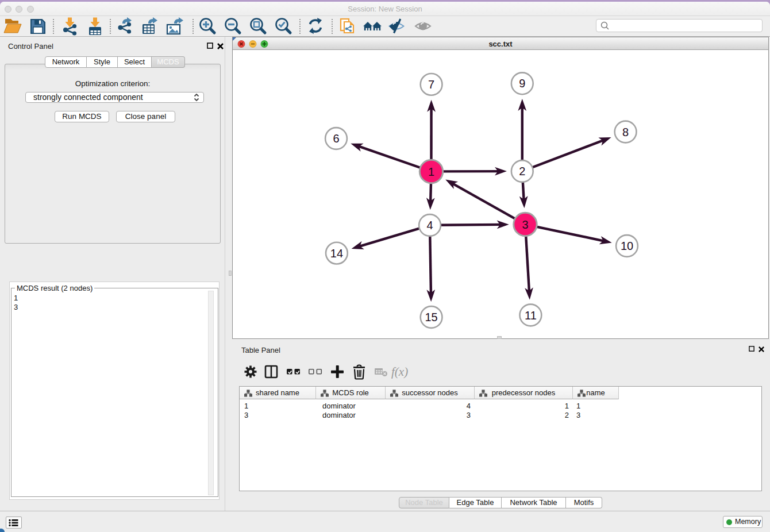 The height and width of the screenshot is (532, 770). What do you see at coordinates (525, 225) in the screenshot?
I see `svg-text: 3` at bounding box center [525, 225].